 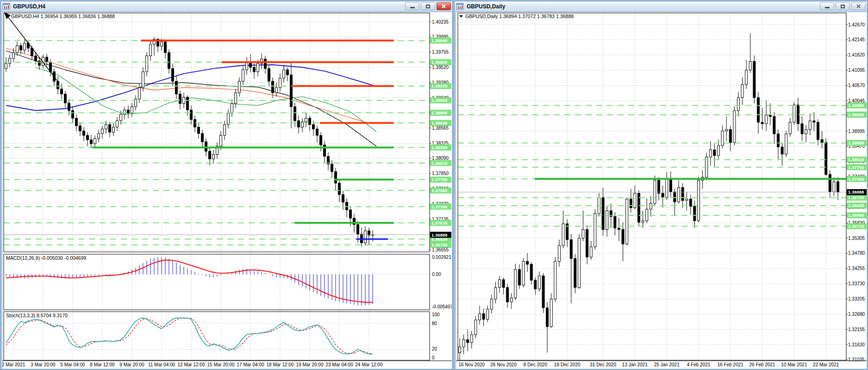 I want to click on svg-text: 1.32155, so click(x=856, y=330).